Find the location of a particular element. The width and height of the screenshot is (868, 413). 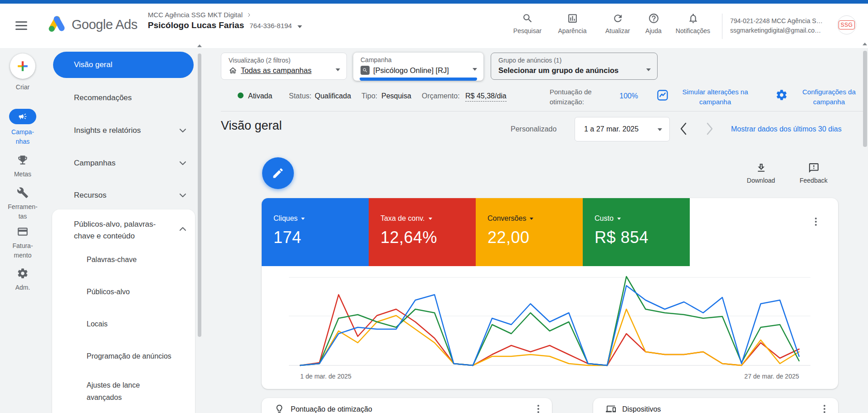

notifications-label: Notificações is located at coordinates (693, 31).